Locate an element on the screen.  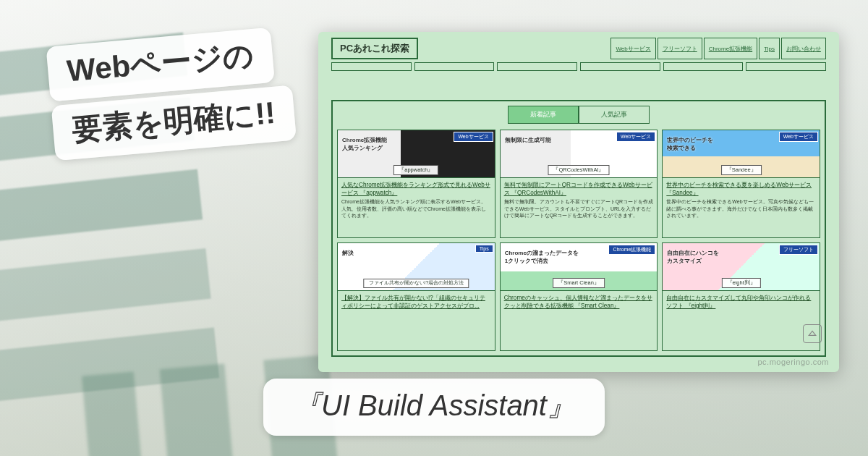
thumb-caption: Chromeの溜まったデータを 1クリックで消去 is located at coordinates (542, 257).